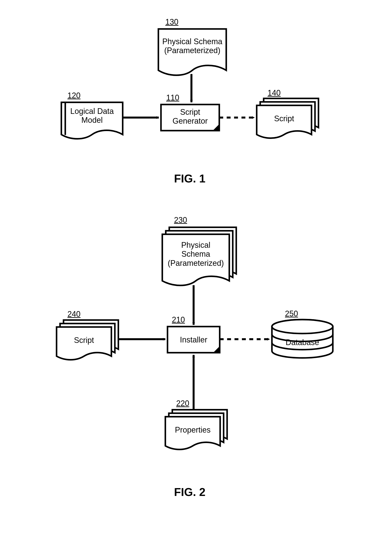 This screenshot has width=392, height=536. What do you see at coordinates (180, 220) in the screenshot?
I see `ref-num-230: 230` at bounding box center [180, 220].